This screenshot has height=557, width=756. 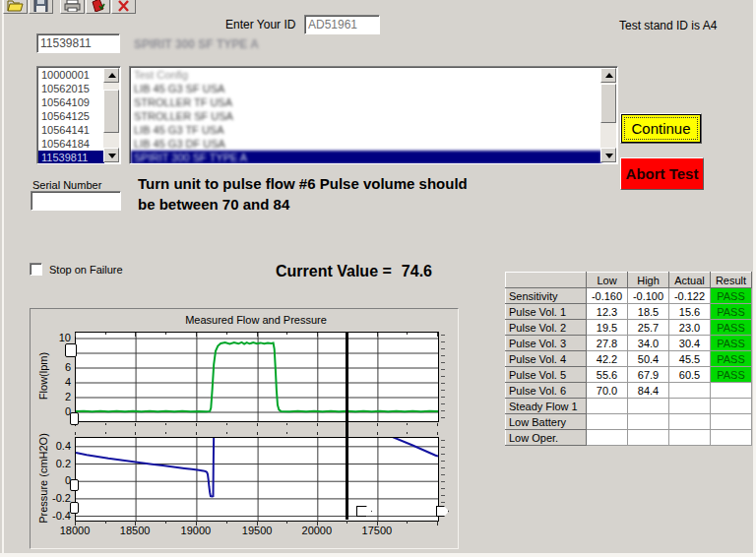 I want to click on toolbar-save-button, so click(x=41, y=7).